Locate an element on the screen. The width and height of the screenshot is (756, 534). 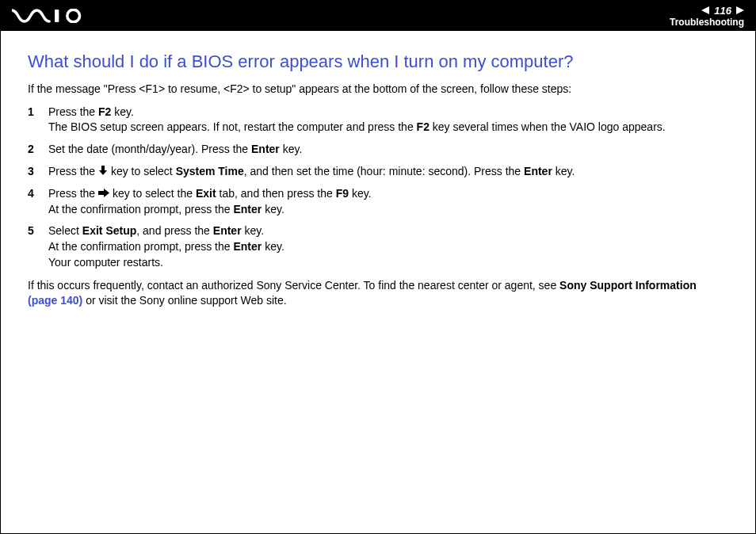
next-page-arrow-icon is located at coordinates (740, 10).